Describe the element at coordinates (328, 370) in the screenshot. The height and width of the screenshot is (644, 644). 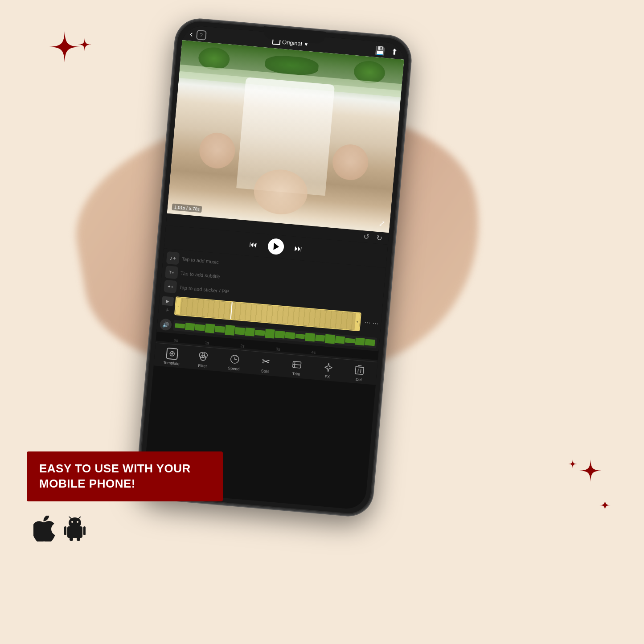
I see `toolbar-fx: FX` at that location.